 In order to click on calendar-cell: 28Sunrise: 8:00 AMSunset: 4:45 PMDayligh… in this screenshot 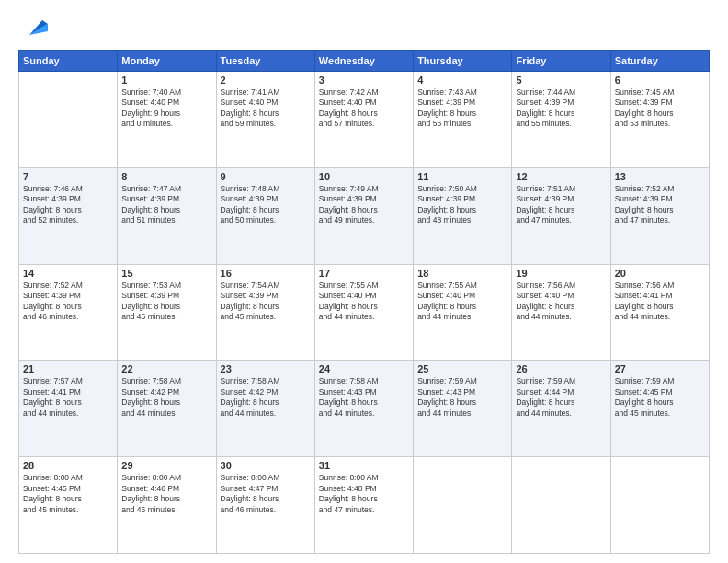, I will do `click(68, 506)`.